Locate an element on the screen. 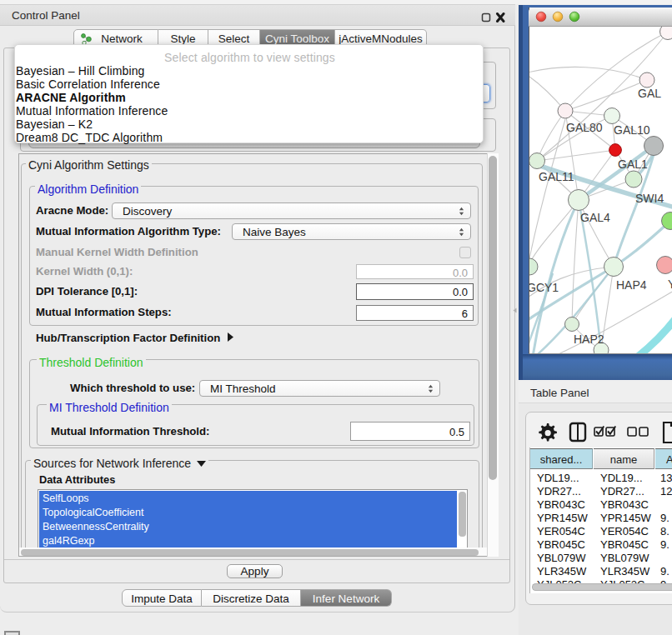  svg-text: GAL1 is located at coordinates (633, 164).